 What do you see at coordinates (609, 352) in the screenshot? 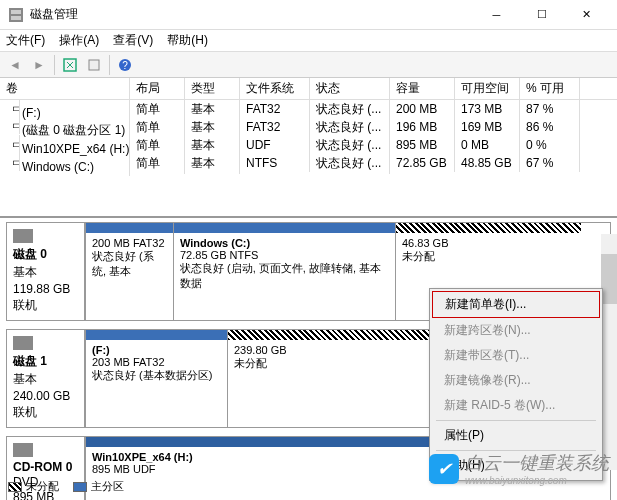
I see `scrollbar` at bounding box center [609, 352].